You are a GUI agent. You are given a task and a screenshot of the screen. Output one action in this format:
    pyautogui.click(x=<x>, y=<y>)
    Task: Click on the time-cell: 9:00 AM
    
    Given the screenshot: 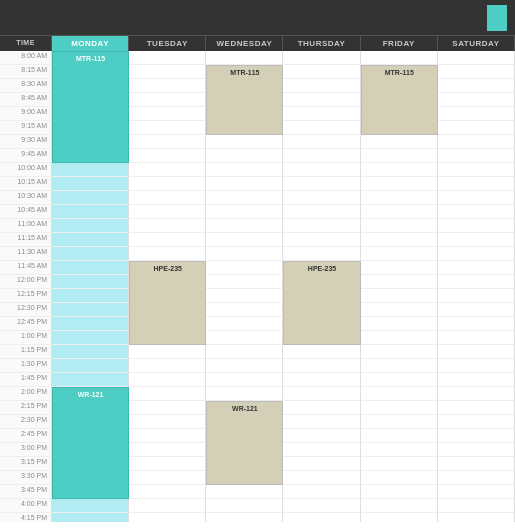 What is the action you would take?
    pyautogui.click(x=26, y=114)
    